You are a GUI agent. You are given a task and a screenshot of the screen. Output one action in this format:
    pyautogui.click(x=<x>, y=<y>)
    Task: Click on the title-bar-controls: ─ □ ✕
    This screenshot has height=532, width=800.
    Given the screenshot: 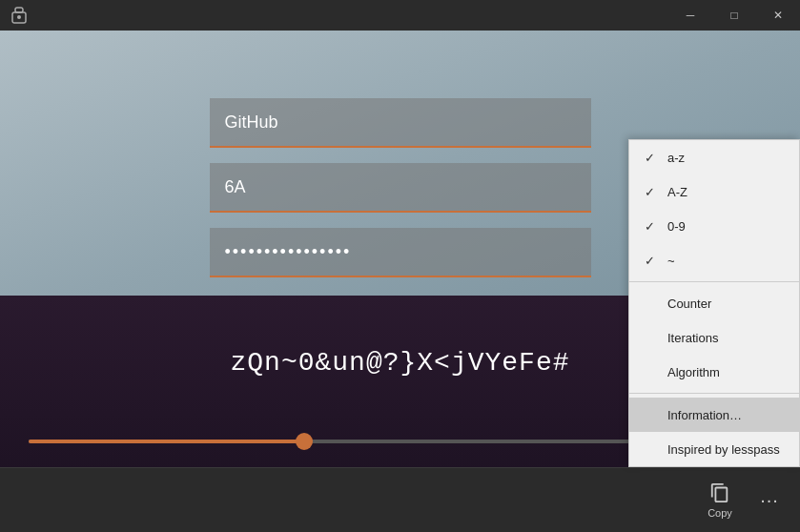 What is the action you would take?
    pyautogui.click(x=734, y=15)
    